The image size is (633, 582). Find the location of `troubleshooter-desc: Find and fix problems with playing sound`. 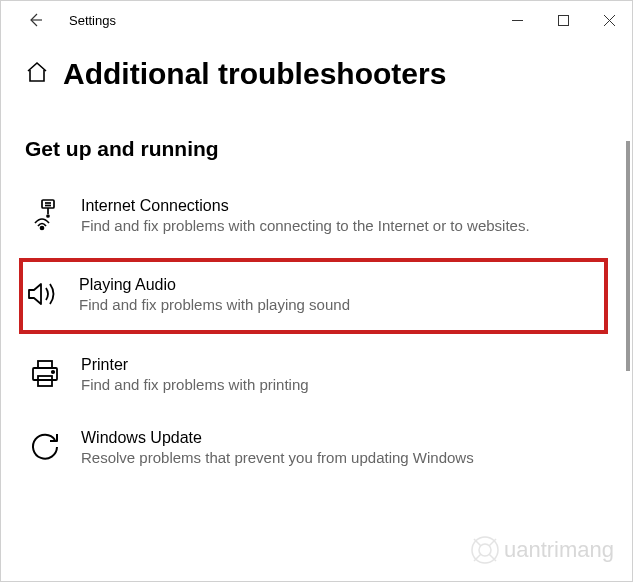

troubleshooter-desc: Find and fix problems with playing sound is located at coordinates (214, 305).